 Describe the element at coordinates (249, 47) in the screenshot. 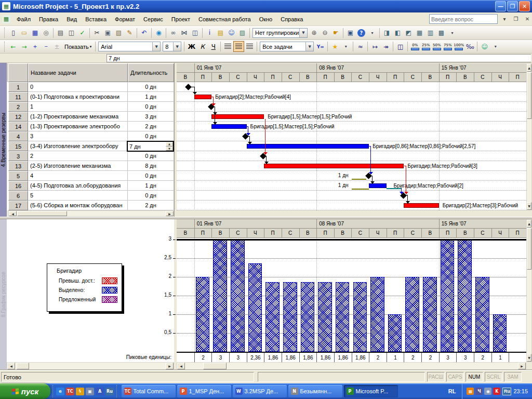

I see `align-right-button` at that location.